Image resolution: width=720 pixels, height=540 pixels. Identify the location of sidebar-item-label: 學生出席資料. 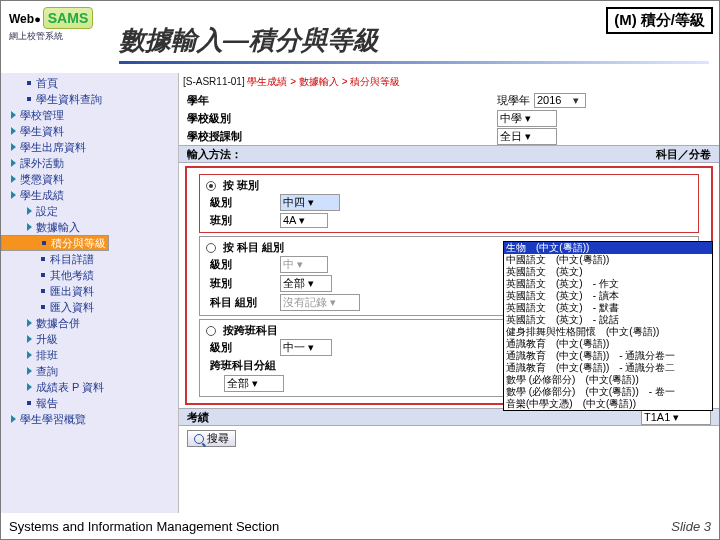
(53, 148).